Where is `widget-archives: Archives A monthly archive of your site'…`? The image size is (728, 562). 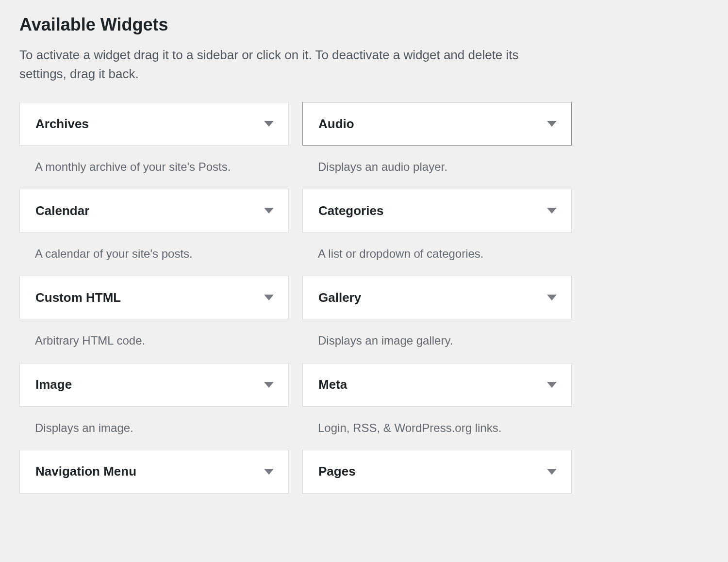
widget-archives: Archives A monthly archive of your site'… is located at coordinates (154, 146).